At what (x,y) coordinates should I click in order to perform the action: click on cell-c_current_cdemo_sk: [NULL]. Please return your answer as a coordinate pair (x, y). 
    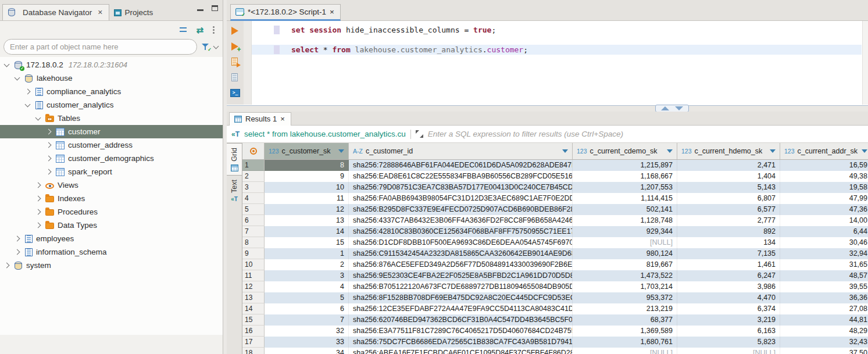
    Looking at the image, I should click on (625, 243).